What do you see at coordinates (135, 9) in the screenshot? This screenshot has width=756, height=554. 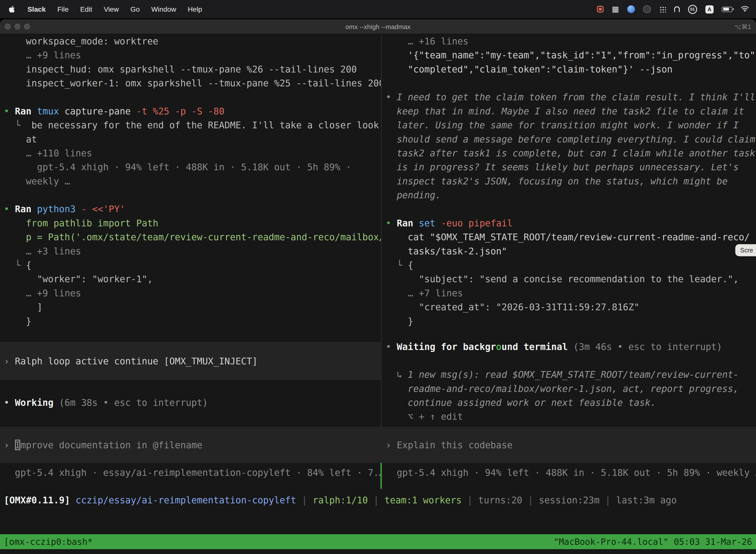 I see `menu-go: Go` at bounding box center [135, 9].